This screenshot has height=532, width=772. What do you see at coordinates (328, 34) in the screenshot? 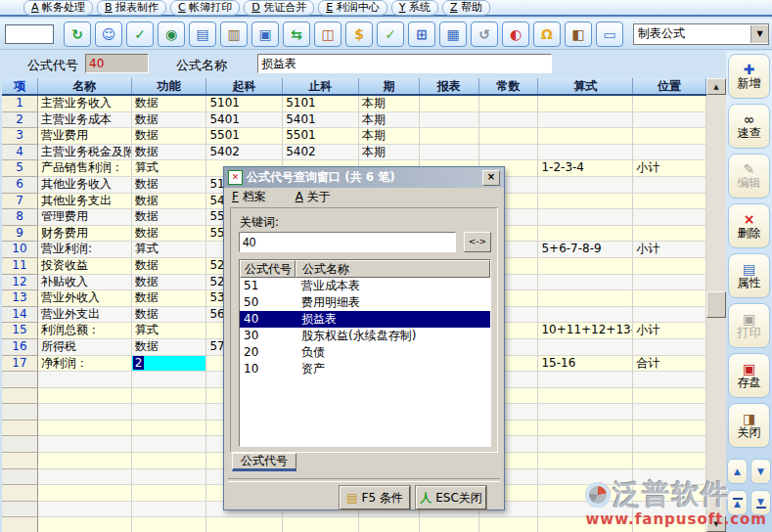
I see `report-globe-button: ◫` at bounding box center [328, 34].